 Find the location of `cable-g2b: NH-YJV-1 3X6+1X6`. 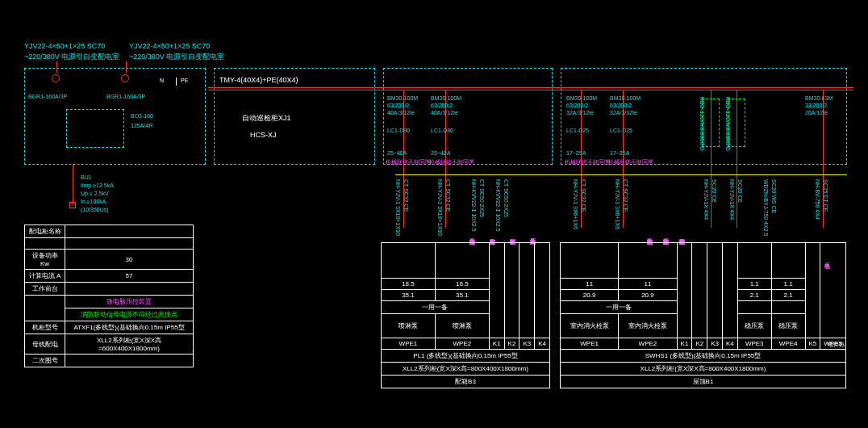

cable-g2b: NH-YJV-1 3X6+1X6 is located at coordinates (618, 204).